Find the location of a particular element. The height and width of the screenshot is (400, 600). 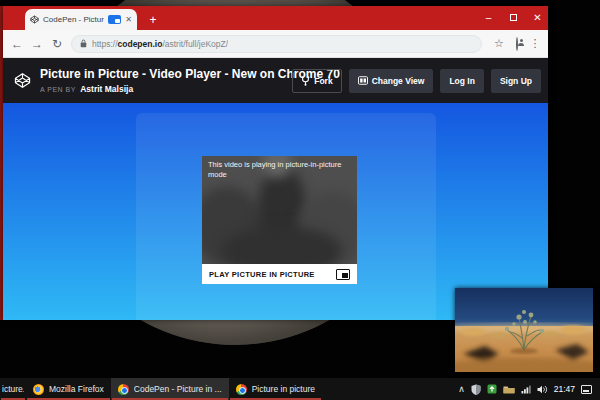

fork-icon is located at coordinates (306, 81).